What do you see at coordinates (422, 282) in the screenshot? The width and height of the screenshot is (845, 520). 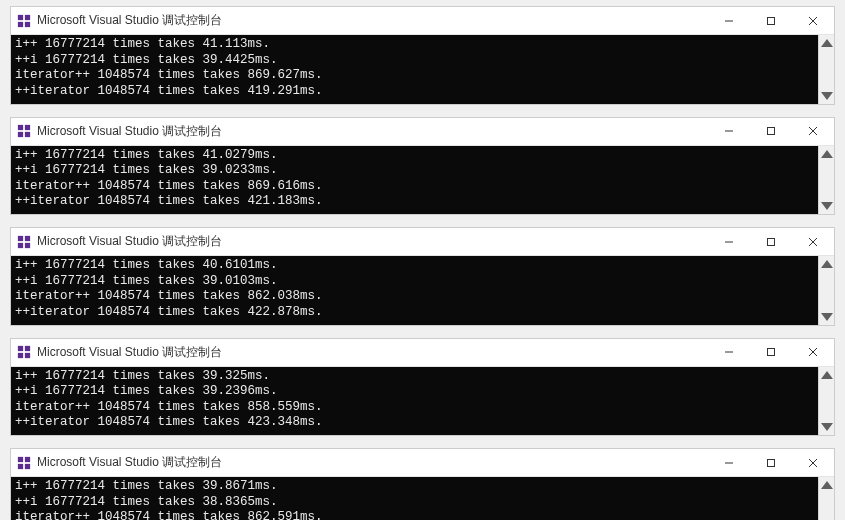 I see `console-line: ++i 16777214 times takes 39.0103ms.` at bounding box center [422, 282].